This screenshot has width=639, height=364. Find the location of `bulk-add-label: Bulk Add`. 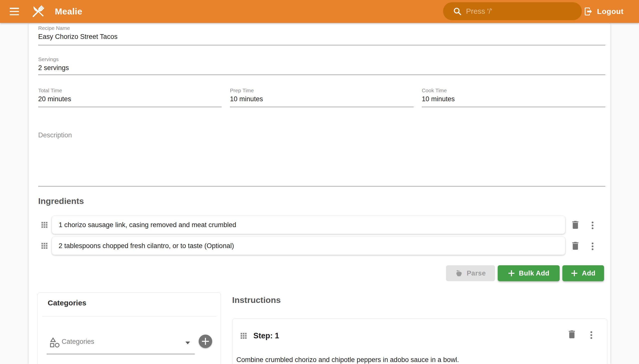

bulk-add-label: Bulk Add is located at coordinates (534, 274).